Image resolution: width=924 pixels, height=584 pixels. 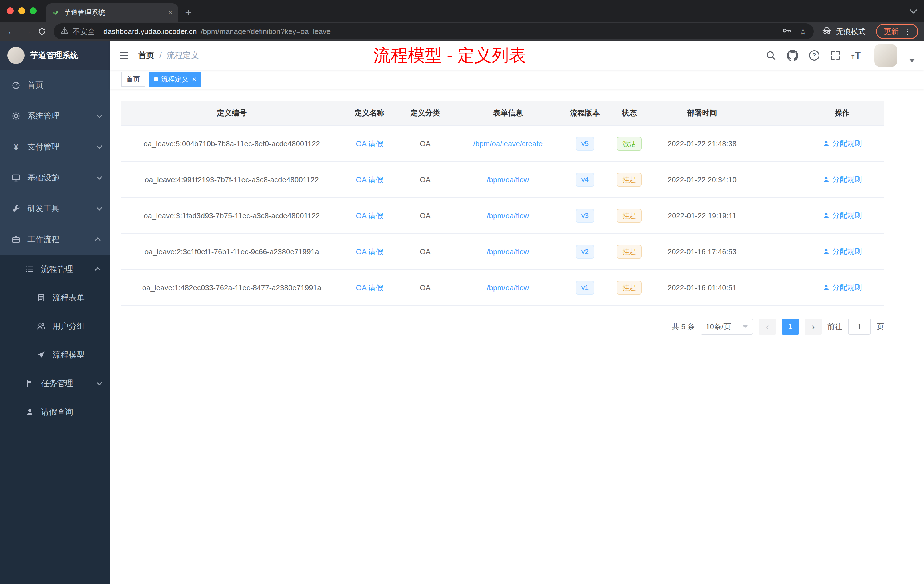 I want to click on status-badge: 激活, so click(x=629, y=144).